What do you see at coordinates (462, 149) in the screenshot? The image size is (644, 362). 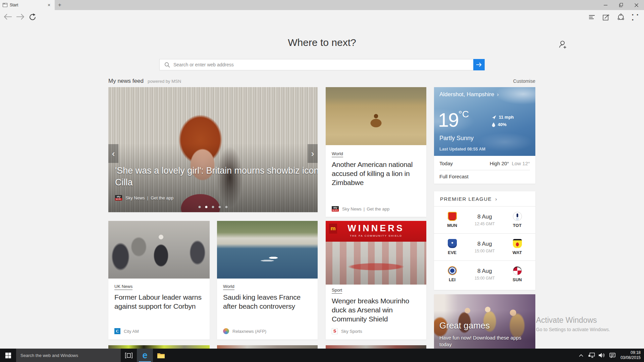 I see `weather-last-updated: Last Updated 08:55 AM` at bounding box center [462, 149].